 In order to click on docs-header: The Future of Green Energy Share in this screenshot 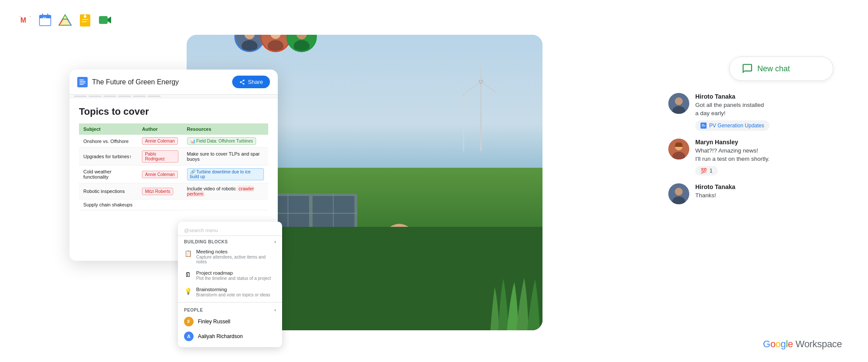, I will do `click(174, 82)`.